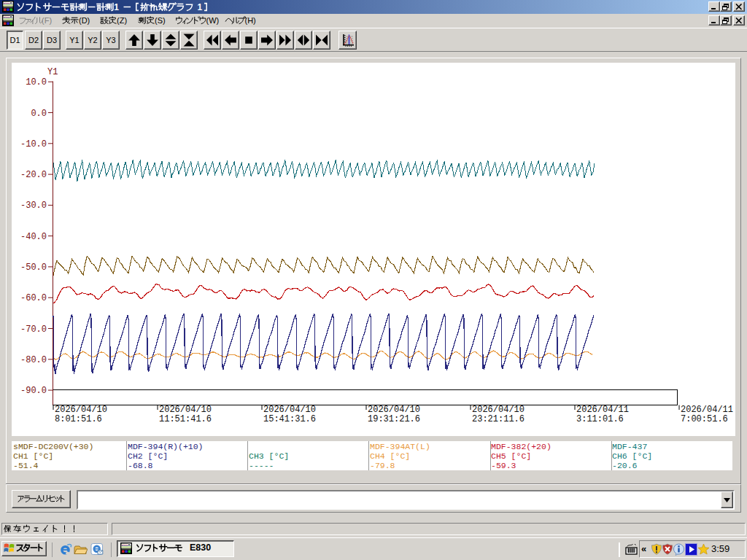 The image size is (747, 560). Describe the element at coordinates (36, 82) in the screenshot. I see `svg-text: 10.0` at that location.